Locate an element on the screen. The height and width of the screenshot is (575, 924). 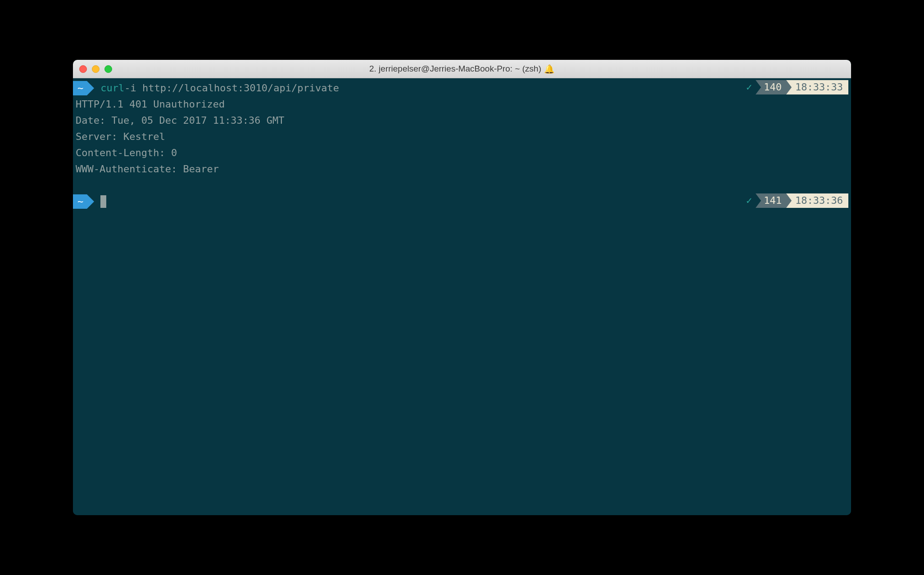
output-line: Date: Tue, 05 Dec 2017 11:33:36 GMT is located at coordinates (462, 121).